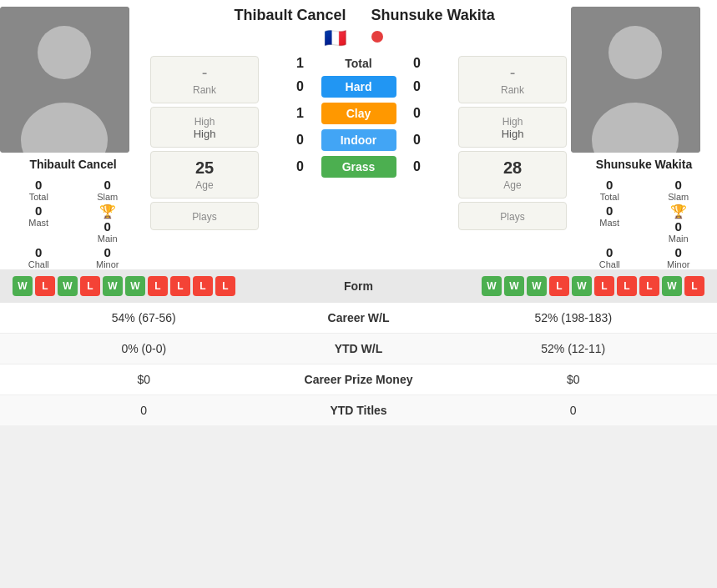 The height and width of the screenshot is (588, 717). What do you see at coordinates (359, 167) in the screenshot?
I see `grass-score-row: 0 Grass 0` at bounding box center [359, 167].